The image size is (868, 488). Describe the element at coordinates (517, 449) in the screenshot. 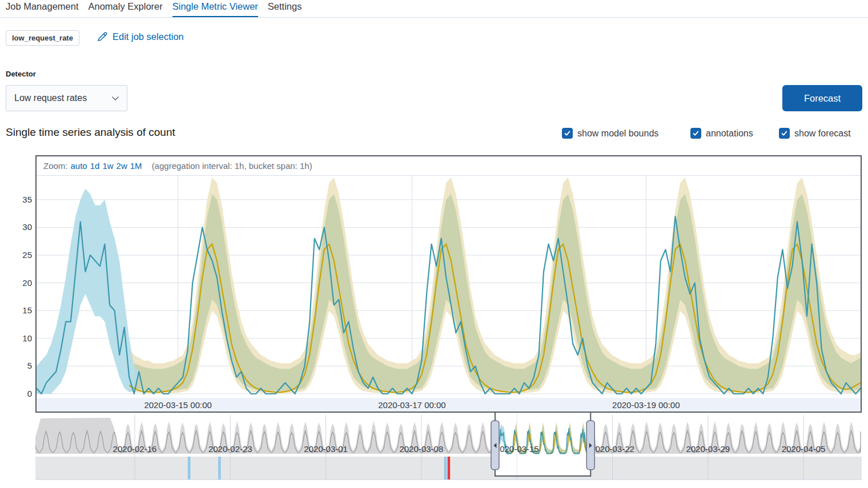

I see `context-week-label: 2020-03-15` at that location.